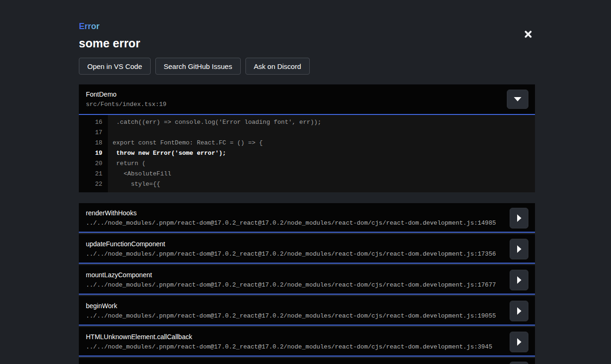  I want to click on code-line: 22 style={{, so click(307, 184).